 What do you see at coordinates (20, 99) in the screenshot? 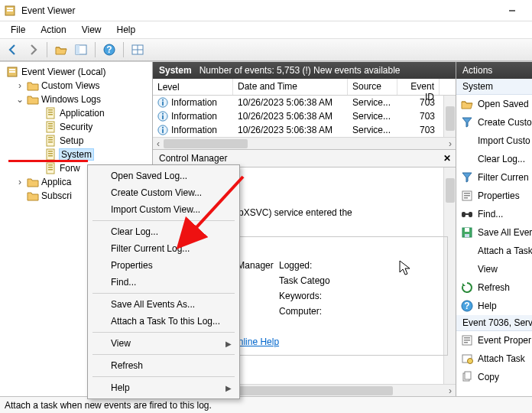
I see `collapse-icon: ⌄` at bounding box center [20, 99].